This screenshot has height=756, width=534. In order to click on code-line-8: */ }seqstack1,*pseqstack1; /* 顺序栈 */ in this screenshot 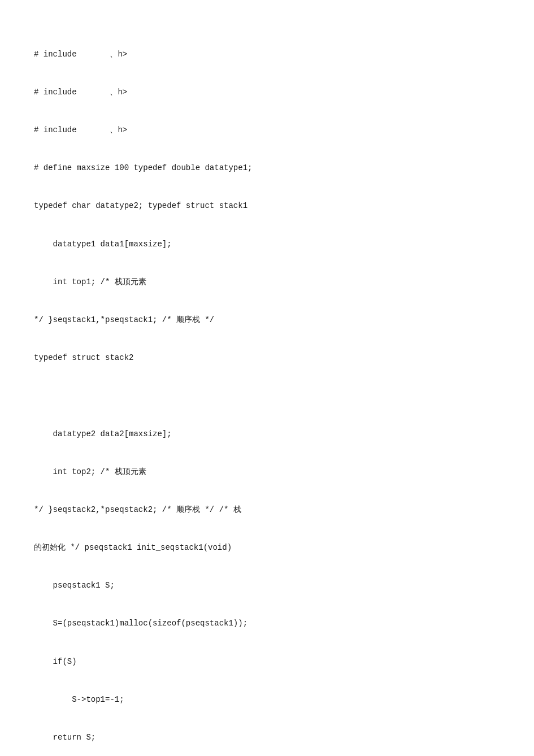, I will do `click(267, 320)`.